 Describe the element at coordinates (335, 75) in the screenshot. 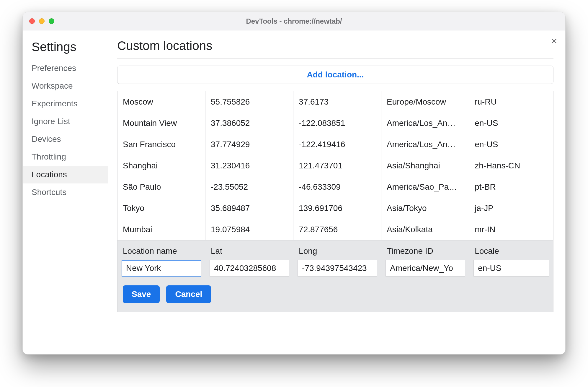

I see `add-location-button: Add location...` at that location.